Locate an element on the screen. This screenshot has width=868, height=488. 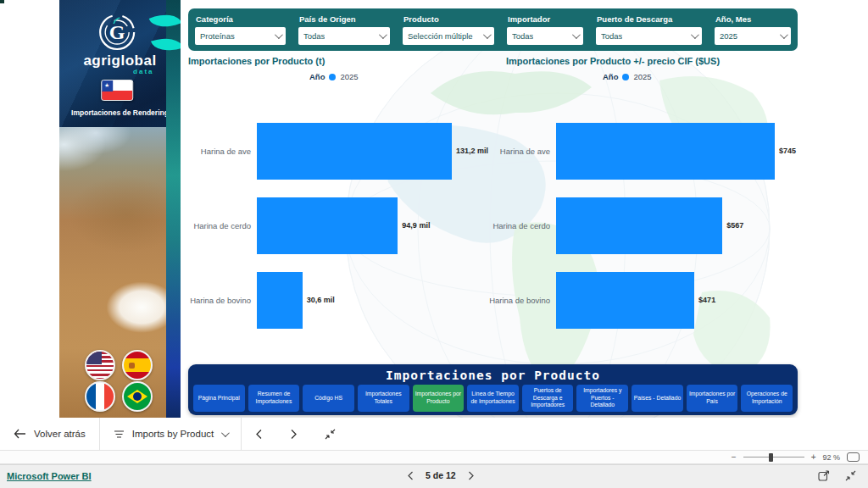
spain-flag-button is located at coordinates (137, 365).